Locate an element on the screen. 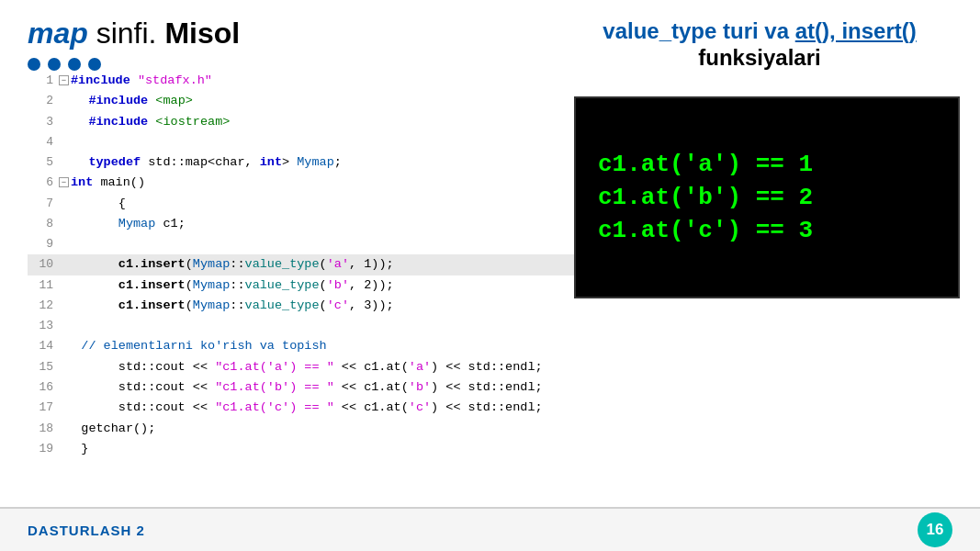  line-num-10: 10 is located at coordinates (40, 264).